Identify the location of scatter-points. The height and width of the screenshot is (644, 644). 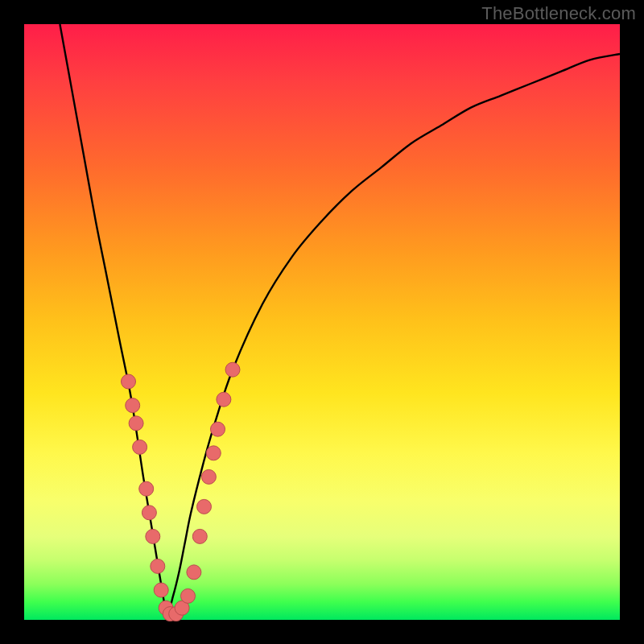
(181, 491).